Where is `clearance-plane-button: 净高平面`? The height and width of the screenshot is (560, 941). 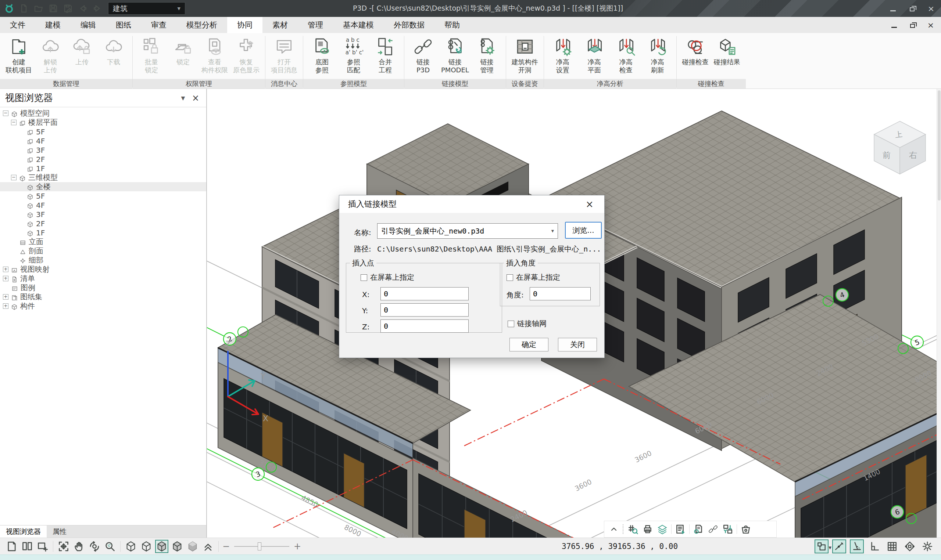 clearance-plane-button: 净高平面 is located at coordinates (594, 55).